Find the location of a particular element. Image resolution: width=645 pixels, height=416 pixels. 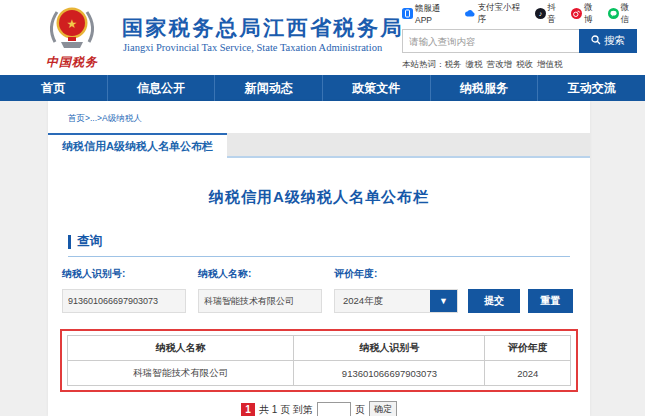

result-table-highlight: 纳税人名称 纳税人识别号 评价年度 科瑞智能技术有限公司 91360106669… is located at coordinates (319, 360).